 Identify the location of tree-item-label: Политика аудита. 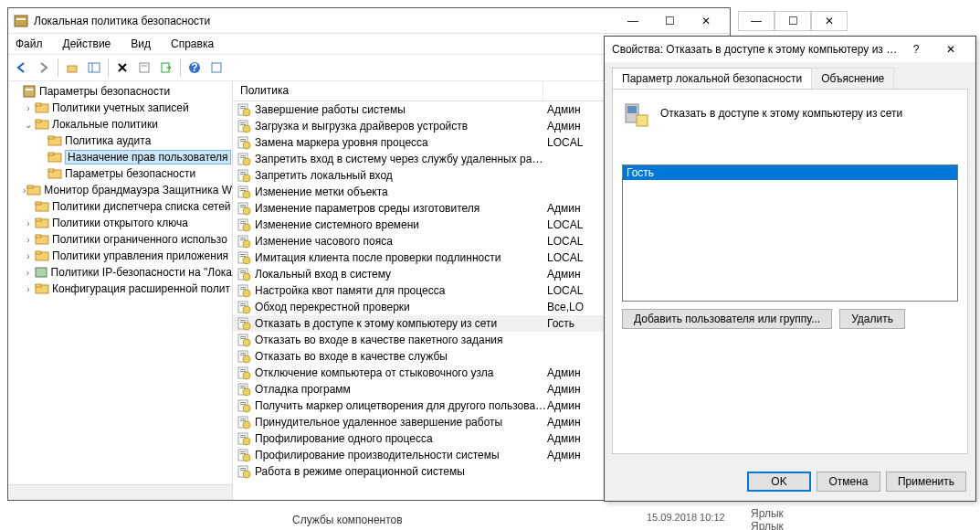
(108, 141).